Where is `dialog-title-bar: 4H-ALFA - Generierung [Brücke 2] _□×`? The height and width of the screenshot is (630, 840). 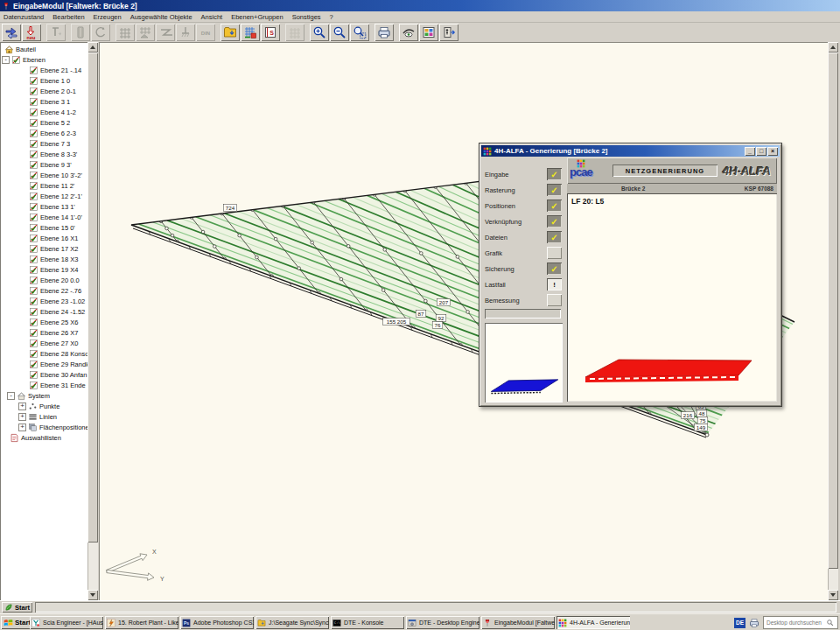 dialog-title-bar: 4H-ALFA - Generierung [Brücke 2] _□× is located at coordinates (630, 150).